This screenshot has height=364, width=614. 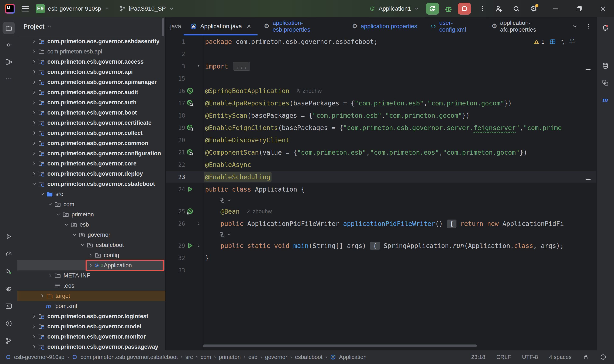 What do you see at coordinates (91, 133) in the screenshot?
I see `tree-item-com.primeton.esb.governor.collect: com.primeton.esb.governor.collect` at bounding box center [91, 133].